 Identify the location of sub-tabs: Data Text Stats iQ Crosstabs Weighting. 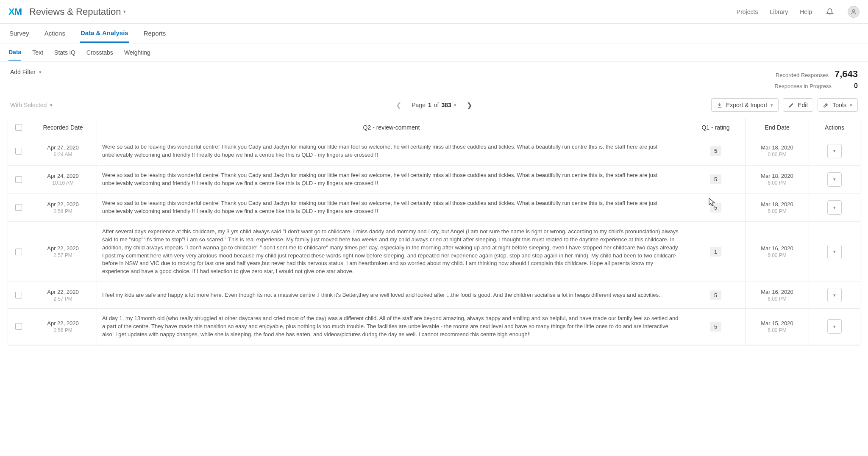
(434, 53).